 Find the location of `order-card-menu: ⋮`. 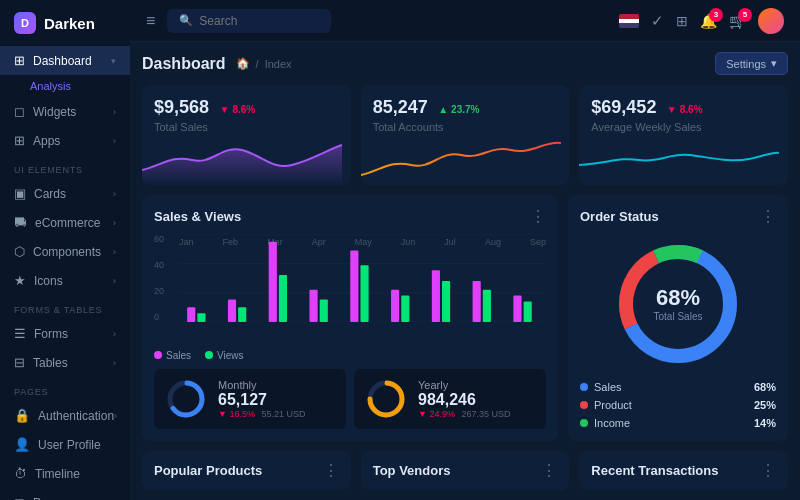

order-card-menu: ⋮ is located at coordinates (768, 216).